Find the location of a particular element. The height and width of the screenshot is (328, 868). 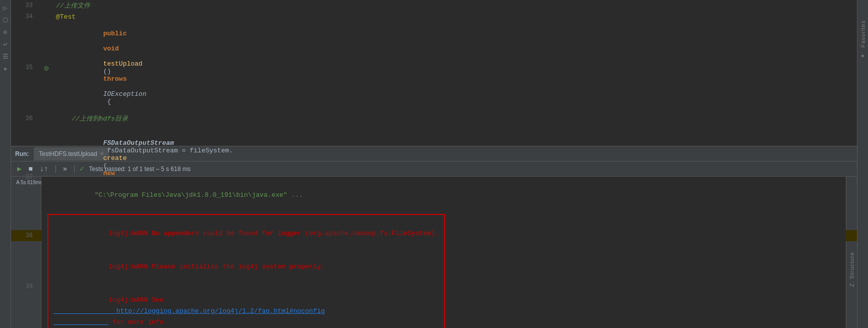

sidebar-run-icon: ▷ is located at coordinates (6, 8).